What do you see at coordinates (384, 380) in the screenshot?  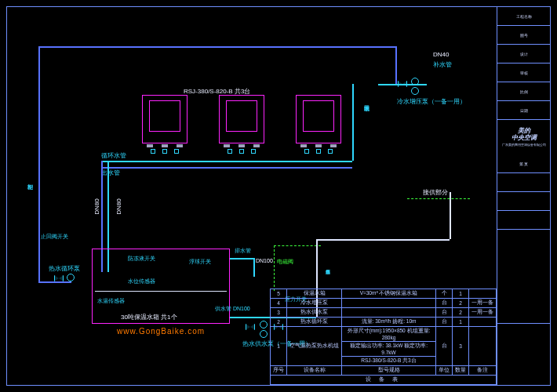 I see `bom-title: 设 备 表` at bounding box center [384, 380].